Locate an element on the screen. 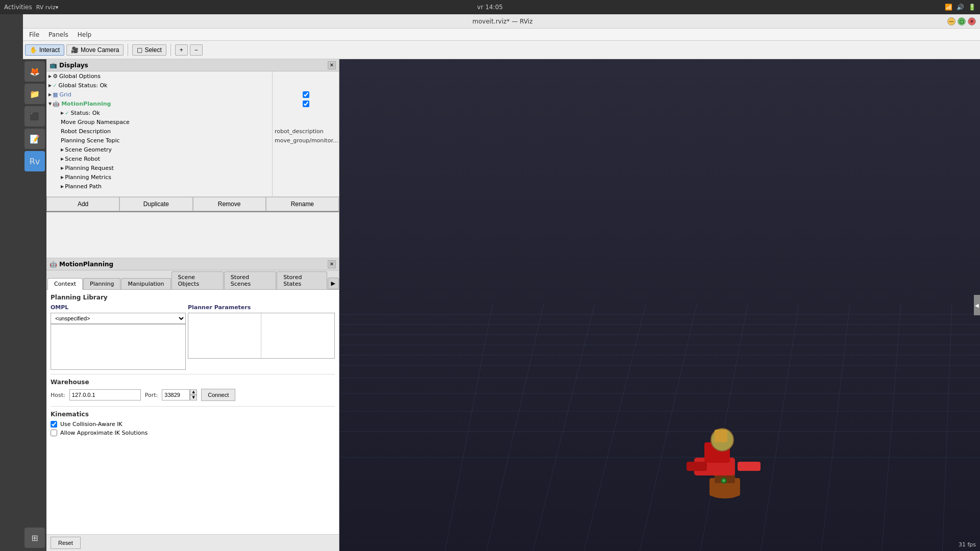 This screenshot has height=551, width=980. minus-button: − is located at coordinates (196, 50).